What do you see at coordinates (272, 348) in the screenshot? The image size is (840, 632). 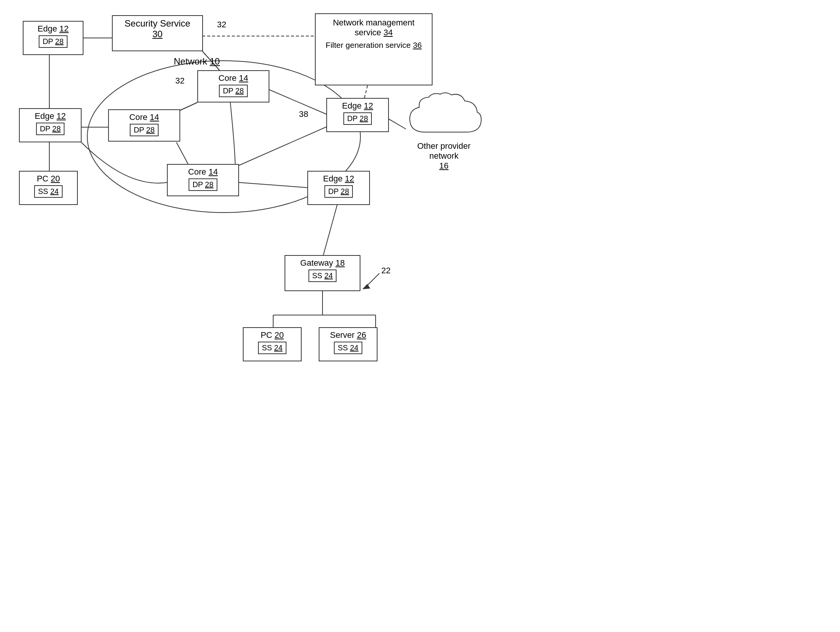 I see `pc-bottom-sub: SS 24` at bounding box center [272, 348].